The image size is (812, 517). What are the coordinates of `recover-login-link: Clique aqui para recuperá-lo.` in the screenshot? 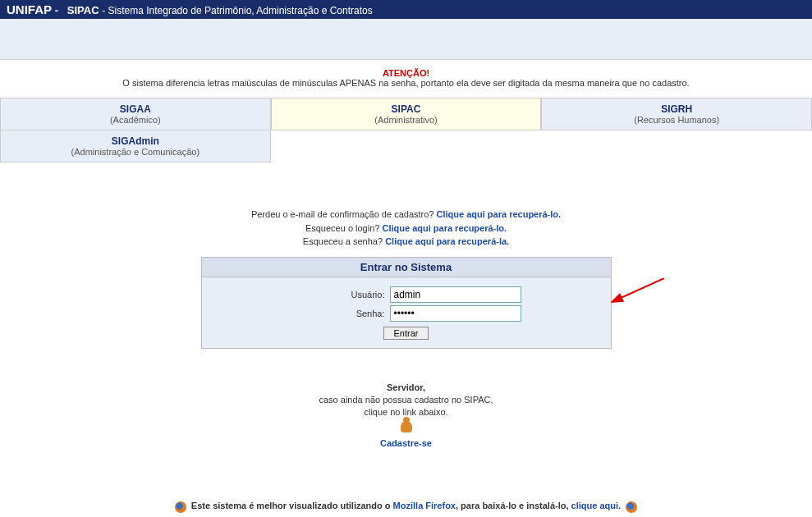 It's located at (444, 228).